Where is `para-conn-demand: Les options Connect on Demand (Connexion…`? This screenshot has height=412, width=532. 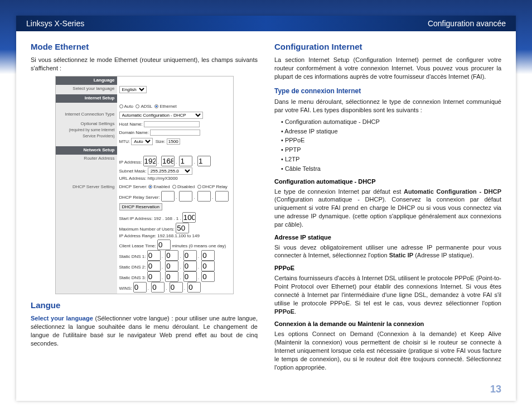
para-conn-demand: Les options Connect on Demand (Connexion… is located at coordinates (388, 351).